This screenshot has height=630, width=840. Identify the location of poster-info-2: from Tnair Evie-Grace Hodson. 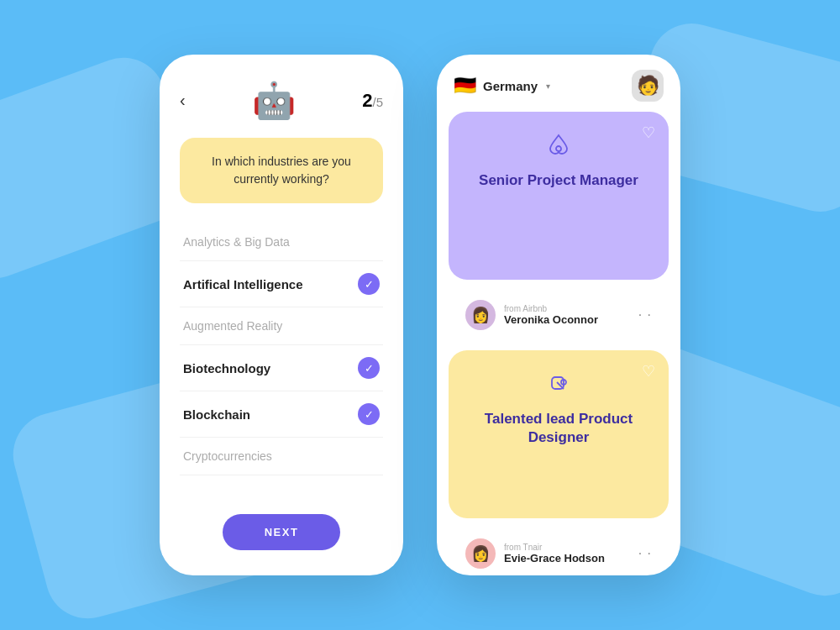
(567, 554).